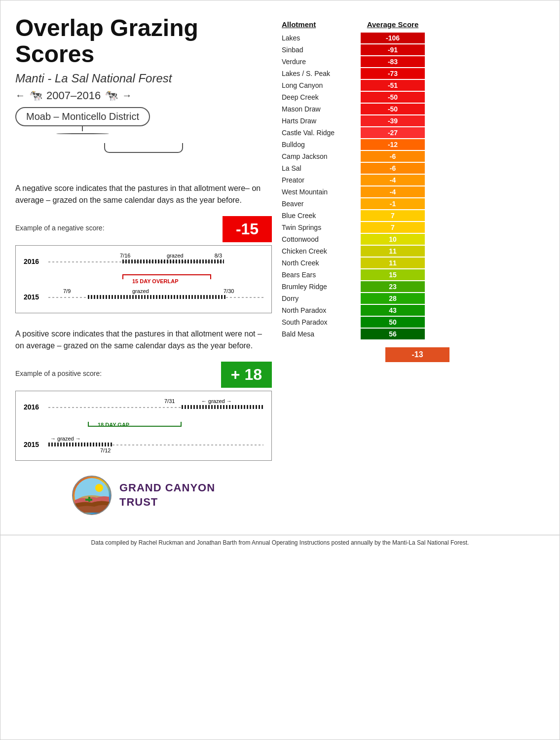  What do you see at coordinates (321, 310) in the screenshot?
I see `row-name: North Paradox` at bounding box center [321, 310].